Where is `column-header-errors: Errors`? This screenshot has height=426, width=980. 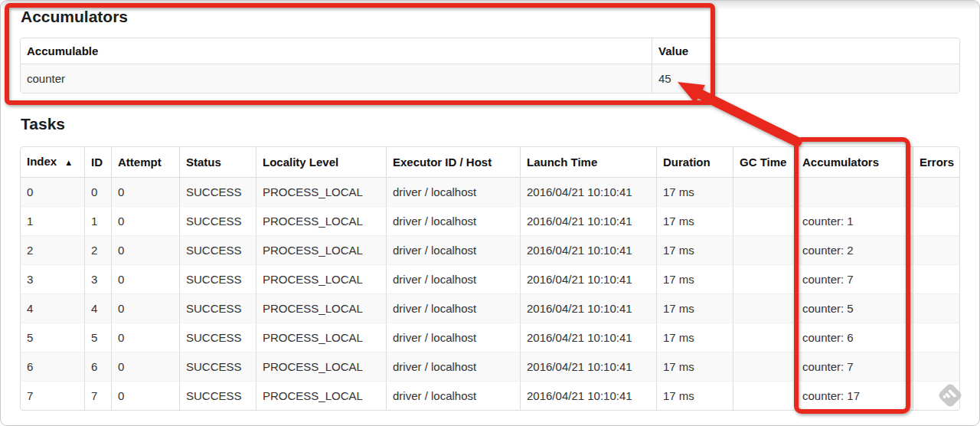 column-header-errors: Errors is located at coordinates (936, 162).